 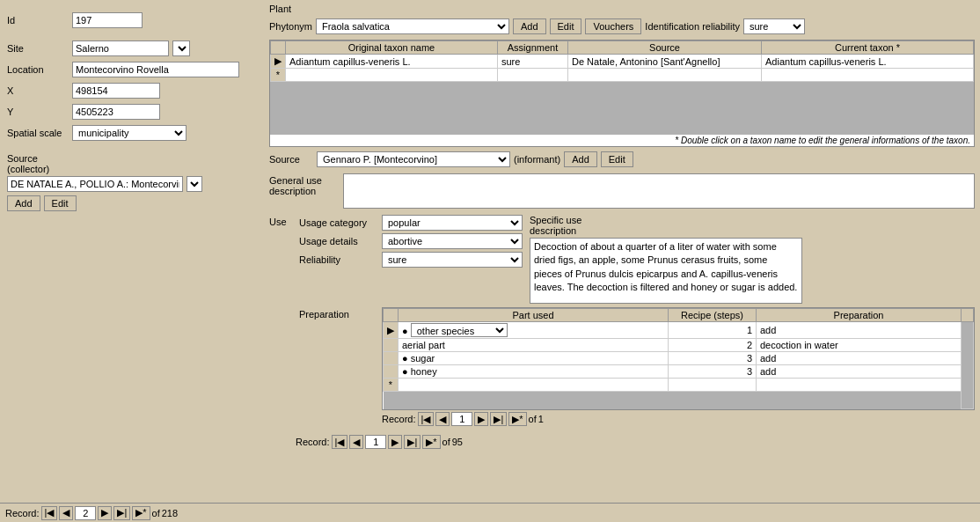 What do you see at coordinates (533, 386) in the screenshot?
I see `prep-new-part` at bounding box center [533, 386].